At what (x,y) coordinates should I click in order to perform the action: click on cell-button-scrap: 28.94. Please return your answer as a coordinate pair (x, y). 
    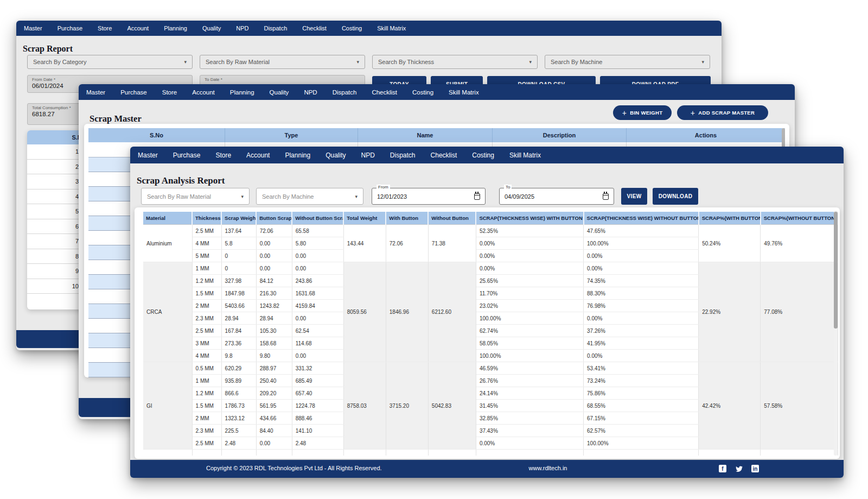
    Looking at the image, I should click on (274, 318).